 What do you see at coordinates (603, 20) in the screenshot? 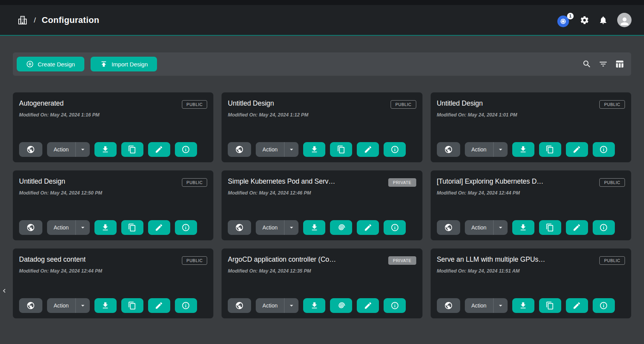
I see `notifications-bell-icon` at bounding box center [603, 20].